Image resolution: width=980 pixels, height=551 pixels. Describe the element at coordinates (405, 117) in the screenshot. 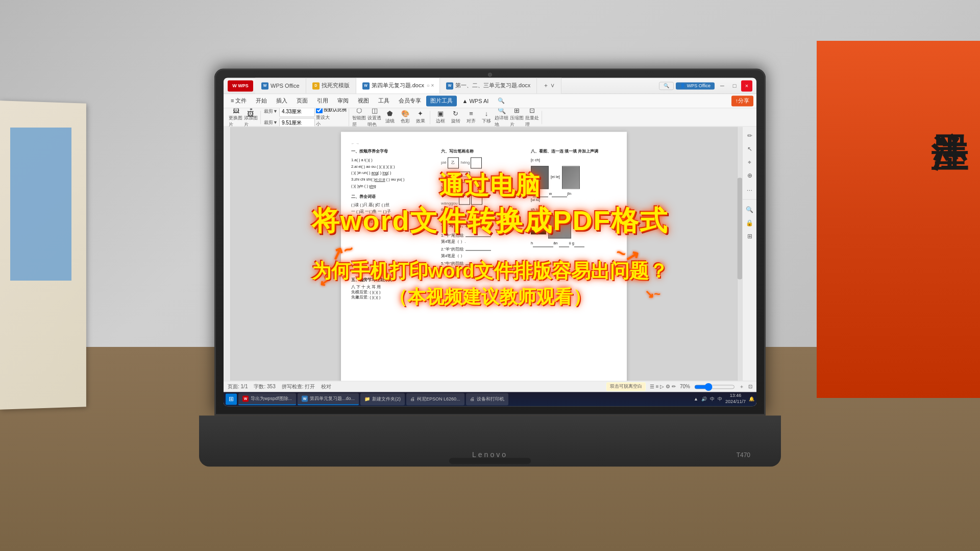

I see `color-btn: 🎨 色彩` at that location.